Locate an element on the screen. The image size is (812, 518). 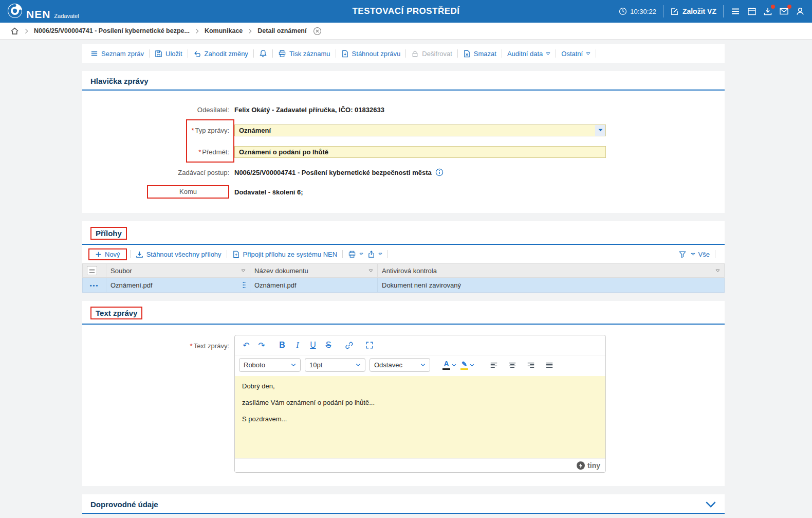
message-type-input is located at coordinates (420, 131).